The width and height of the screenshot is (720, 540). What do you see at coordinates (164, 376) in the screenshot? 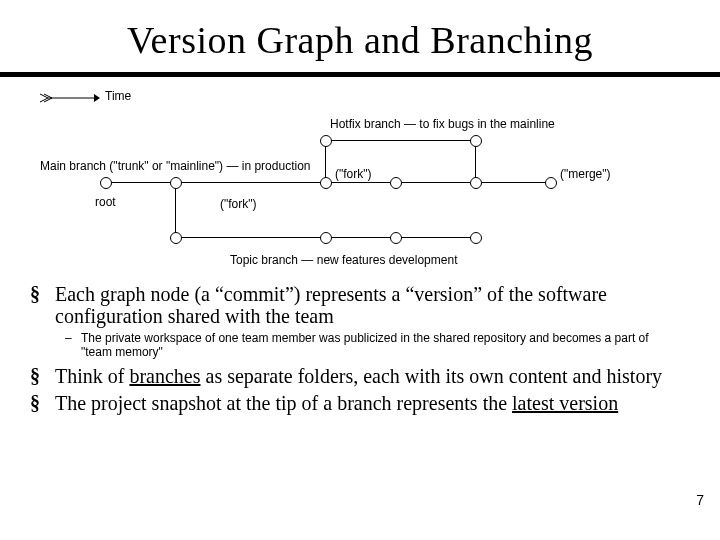
I see `underlined-text: branches` at bounding box center [164, 376].